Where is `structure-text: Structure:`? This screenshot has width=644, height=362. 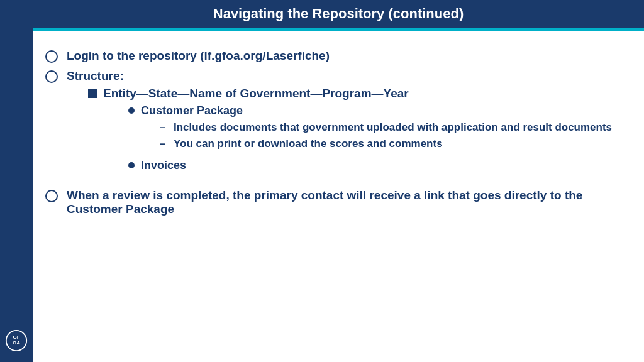
structure-text: Structure: is located at coordinates (96, 75).